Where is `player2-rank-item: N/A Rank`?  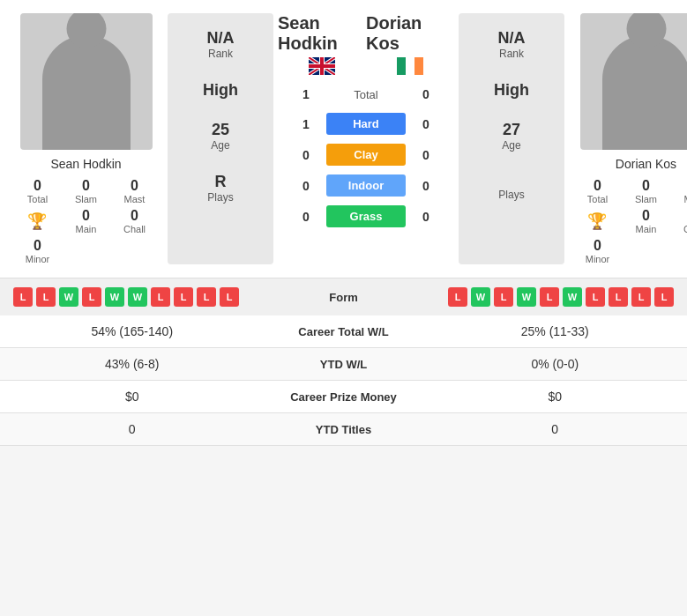 player2-rank-item: N/A Rank is located at coordinates (512, 44).